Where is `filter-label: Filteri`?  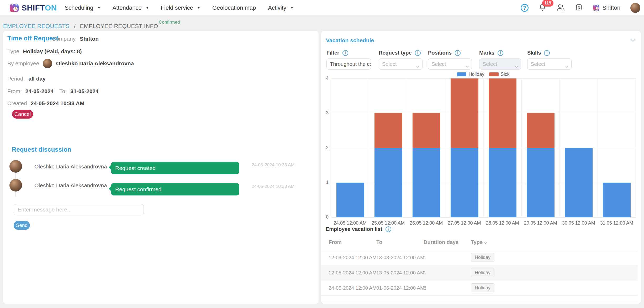
filter-label: Filteri is located at coordinates (349, 53).